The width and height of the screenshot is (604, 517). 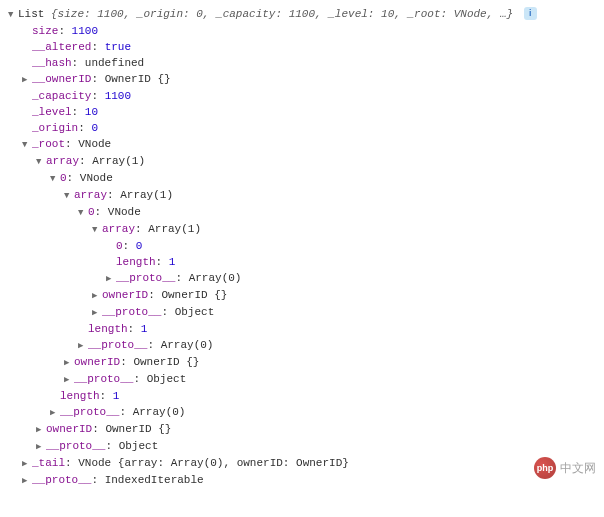 What do you see at coordinates (52, 112) in the screenshot?
I see `property-key: _level` at bounding box center [52, 112].